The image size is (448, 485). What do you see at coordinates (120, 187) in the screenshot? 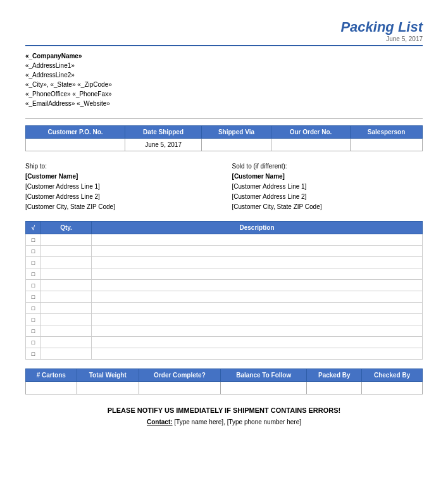
I see `ship-to-block: Ship to: [Customer Name] [Customer Addre…` at bounding box center [120, 187].